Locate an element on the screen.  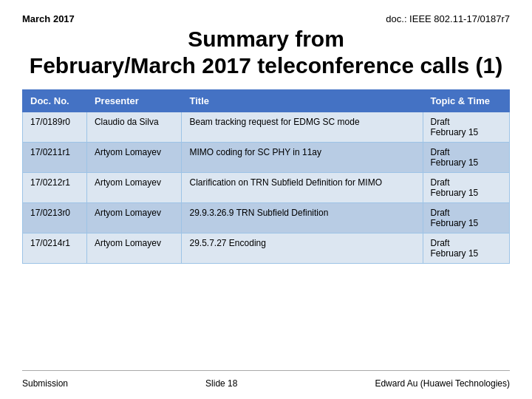
cell-doc_no-3: 17/0213r0 is located at coordinates (55, 219).